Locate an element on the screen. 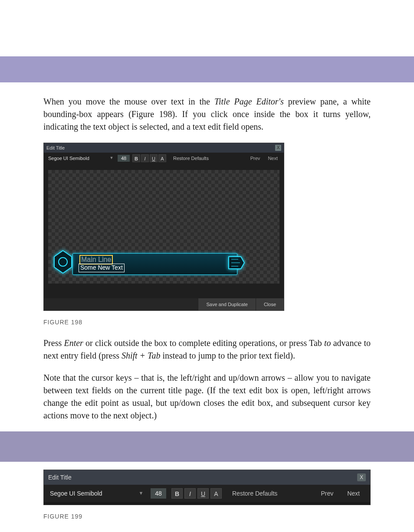 Image resolution: width=414 pixels, height=532 pixels. text-italic: Title Page Editor's is located at coordinates (249, 101).